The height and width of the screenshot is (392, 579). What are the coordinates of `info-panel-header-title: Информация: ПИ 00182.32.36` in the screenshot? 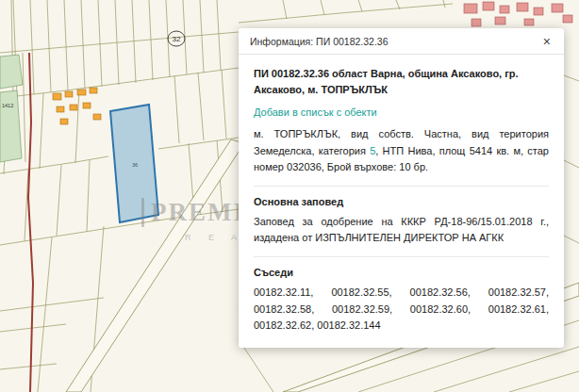 It's located at (319, 41).